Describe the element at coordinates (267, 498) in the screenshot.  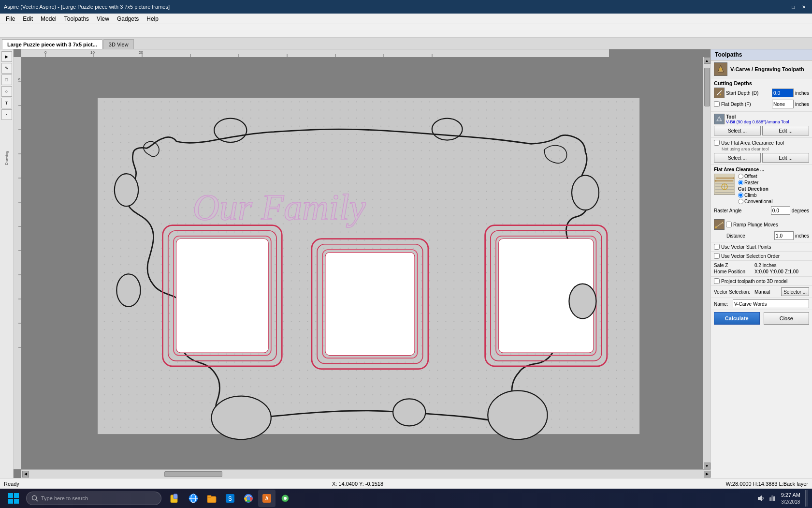
I see `taskbar-icon-aspire: A` at that location.